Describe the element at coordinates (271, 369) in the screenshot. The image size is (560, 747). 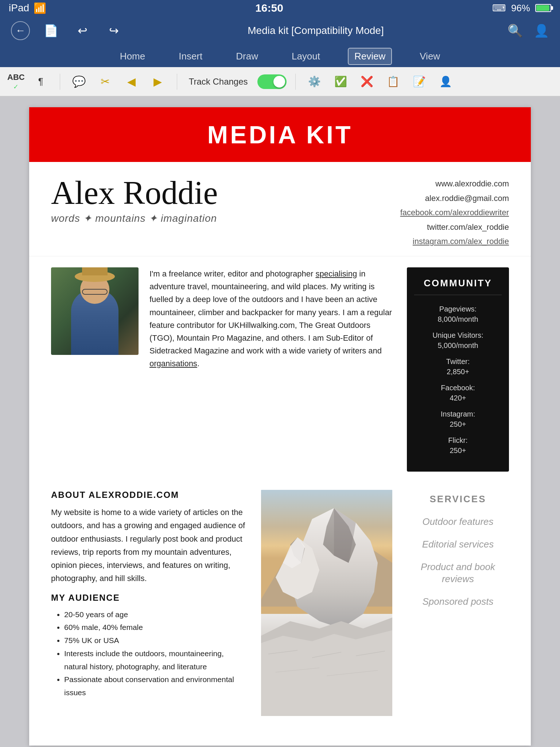
I see `bio-text: I'm a freelance writer, editor and photo…` at that location.